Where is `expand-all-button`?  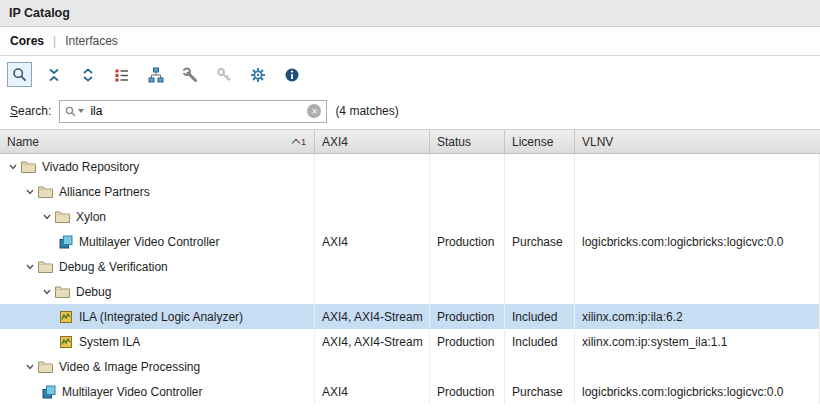
expand-all-button is located at coordinates (88, 74).